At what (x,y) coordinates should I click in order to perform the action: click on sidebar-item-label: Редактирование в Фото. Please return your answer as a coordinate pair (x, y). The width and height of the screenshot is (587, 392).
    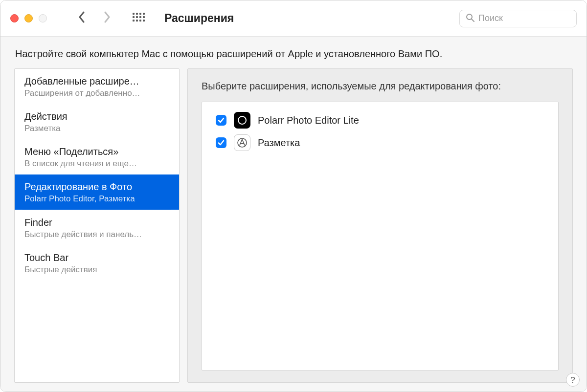
    Looking at the image, I should click on (97, 187).